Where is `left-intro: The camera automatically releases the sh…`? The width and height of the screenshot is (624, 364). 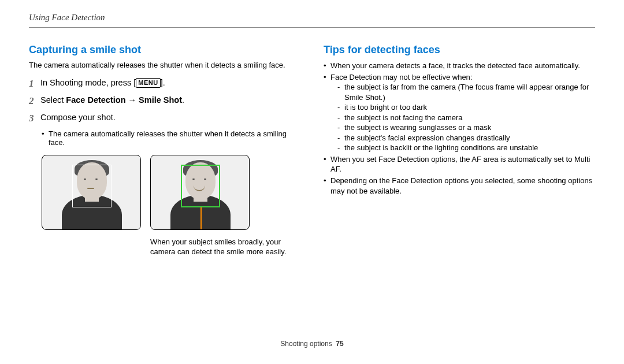 left-intro: The camera automatically releases the sh… is located at coordinates (165, 66).